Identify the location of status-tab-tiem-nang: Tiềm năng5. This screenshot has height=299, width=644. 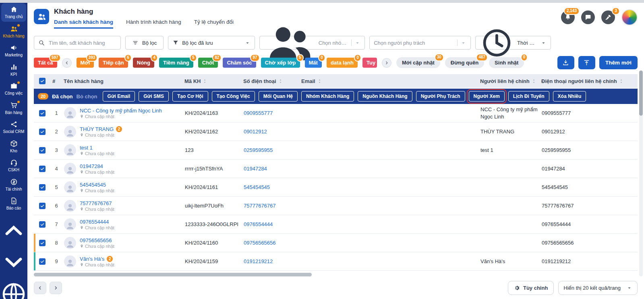
(176, 63).